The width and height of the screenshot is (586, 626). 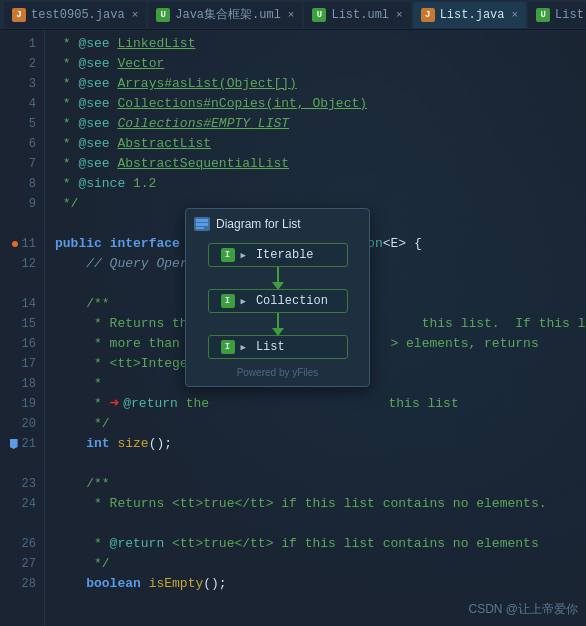 What do you see at coordinates (320, 504) in the screenshot?
I see `code-line-24: * Returns <tt>true</tt> if this list con…` at bounding box center [320, 504].